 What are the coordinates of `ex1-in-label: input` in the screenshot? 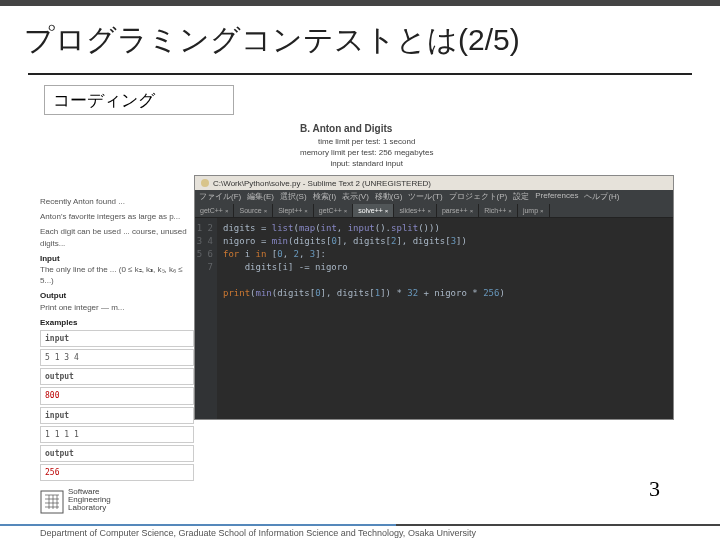 It's located at (117, 338).